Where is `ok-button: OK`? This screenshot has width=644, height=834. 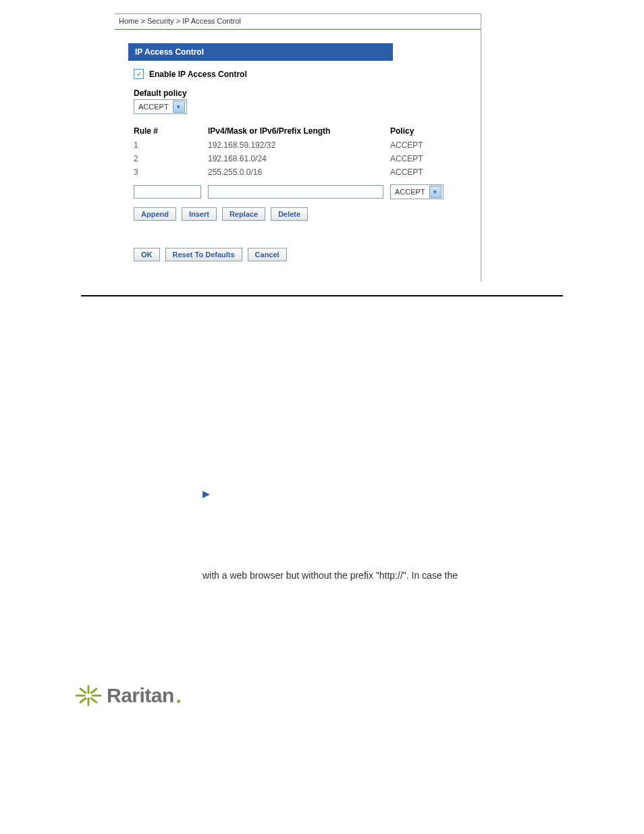 ok-button: OK is located at coordinates (147, 255).